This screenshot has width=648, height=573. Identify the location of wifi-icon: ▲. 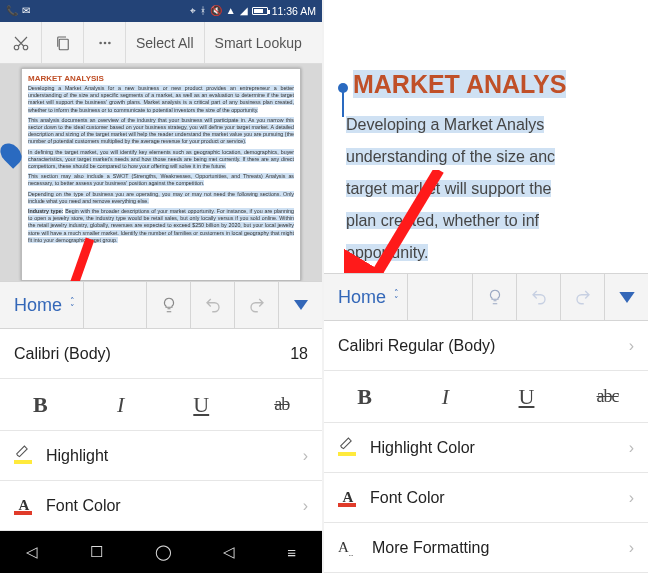
(231, 11).